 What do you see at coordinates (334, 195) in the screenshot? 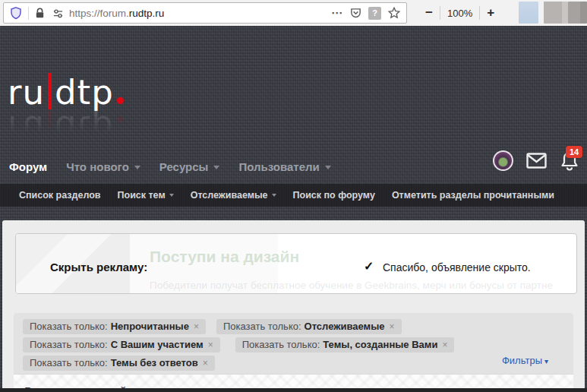
I see `subnav-search-forum: Поиск по форуму` at bounding box center [334, 195].